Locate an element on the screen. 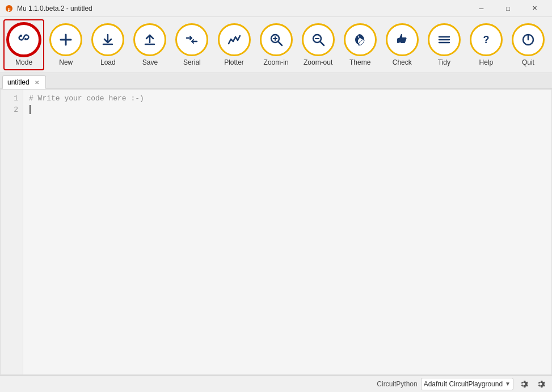 This screenshot has height=392, width=552. status-bar: CircuitPython Adafruit CircuitPlayground… is located at coordinates (276, 383).